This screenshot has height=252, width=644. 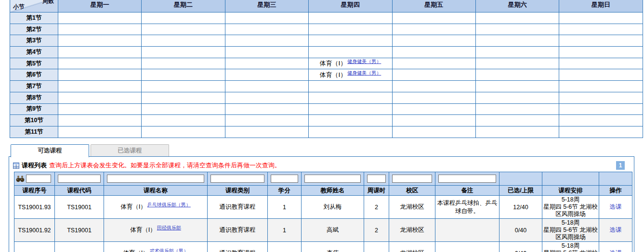 What do you see at coordinates (616, 247) in the screenshot?
I see `course-action-cell: 选课` at bounding box center [616, 247].